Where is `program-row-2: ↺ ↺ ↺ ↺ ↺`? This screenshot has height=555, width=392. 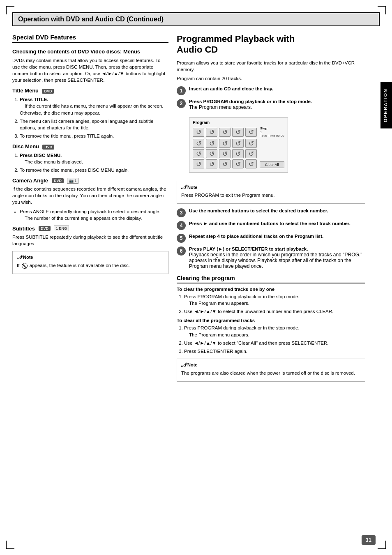 program-row-2: ↺ ↺ ↺ ↺ ↺ is located at coordinates (238, 143).